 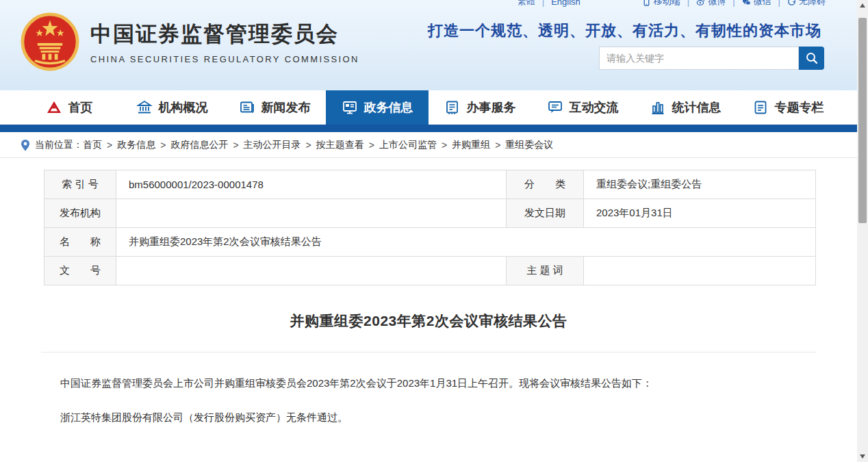 I want to click on meta-label-category: 分 类, so click(x=545, y=185).